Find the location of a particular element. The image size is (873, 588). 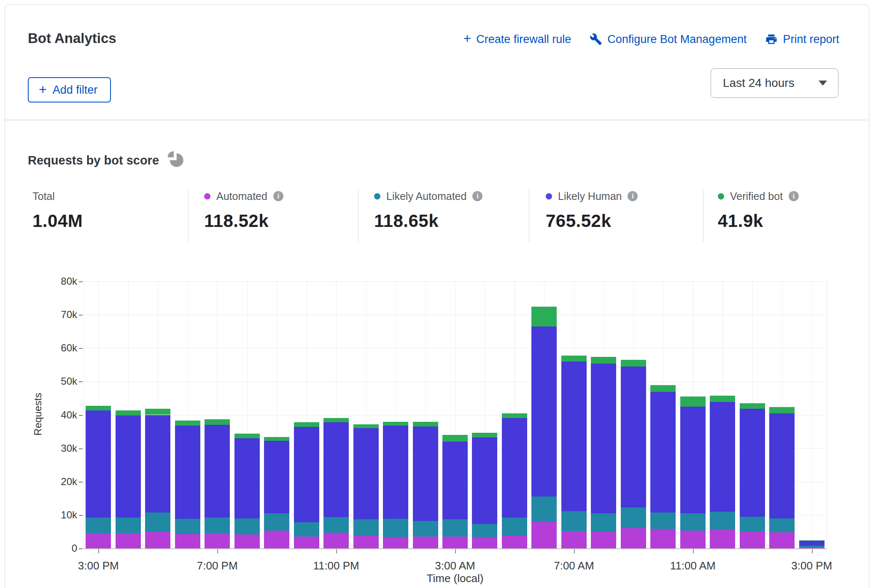

add-filter-button: + Add filter is located at coordinates (69, 90).